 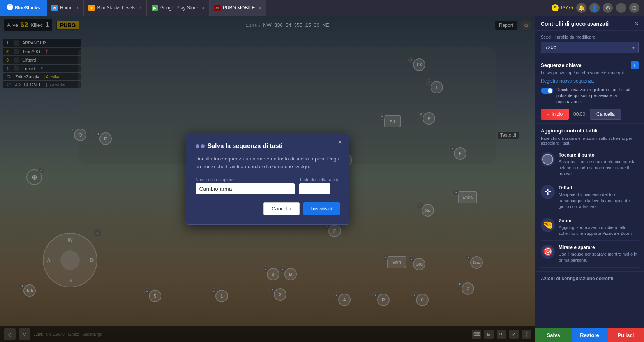 I want to click on seq-add-btn: +, so click(x=635, y=65).